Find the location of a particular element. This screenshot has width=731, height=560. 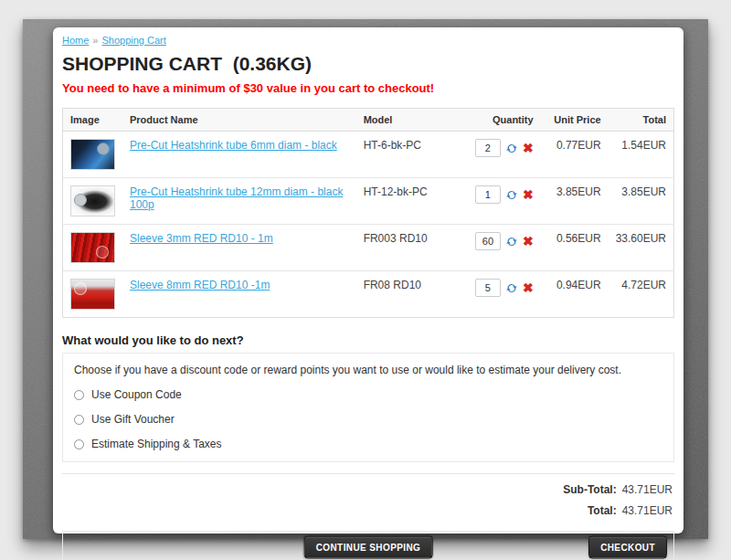

model-cell: HT-6-bk-PC is located at coordinates (405, 155).